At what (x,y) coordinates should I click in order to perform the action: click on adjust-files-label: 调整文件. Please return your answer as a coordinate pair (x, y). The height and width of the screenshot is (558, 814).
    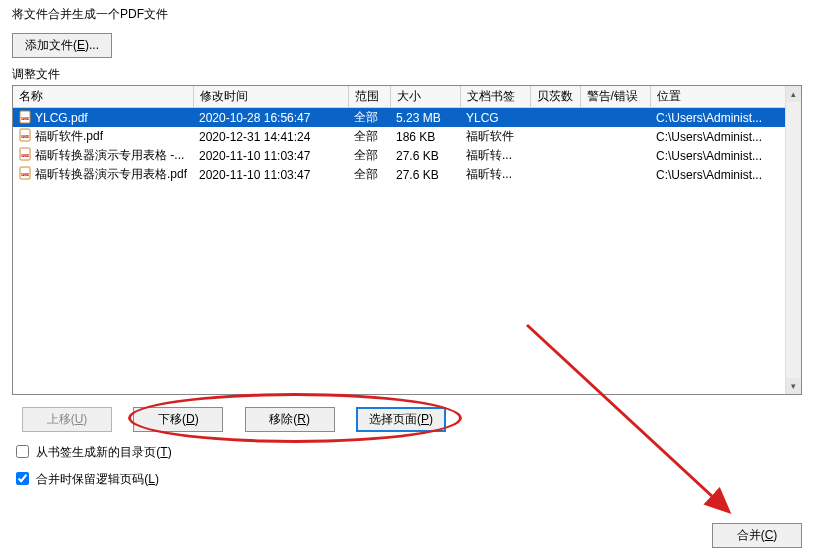
    Looking at the image, I should click on (407, 74).